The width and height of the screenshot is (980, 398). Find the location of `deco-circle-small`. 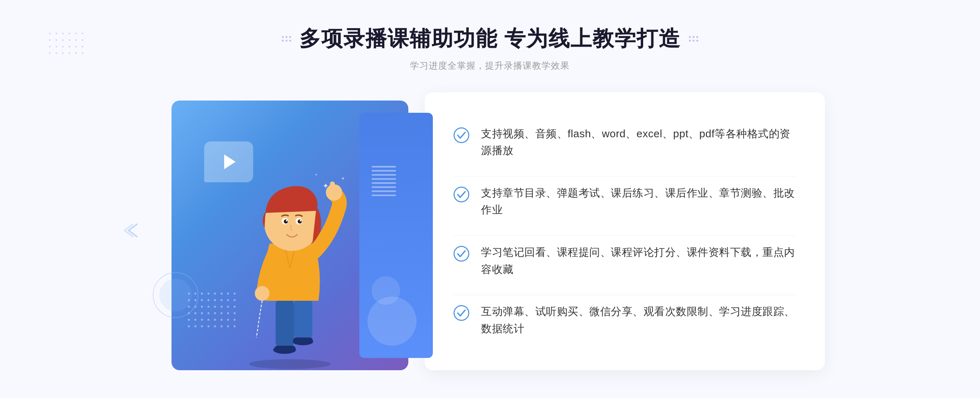

deco-circle-small is located at coordinates (386, 291).